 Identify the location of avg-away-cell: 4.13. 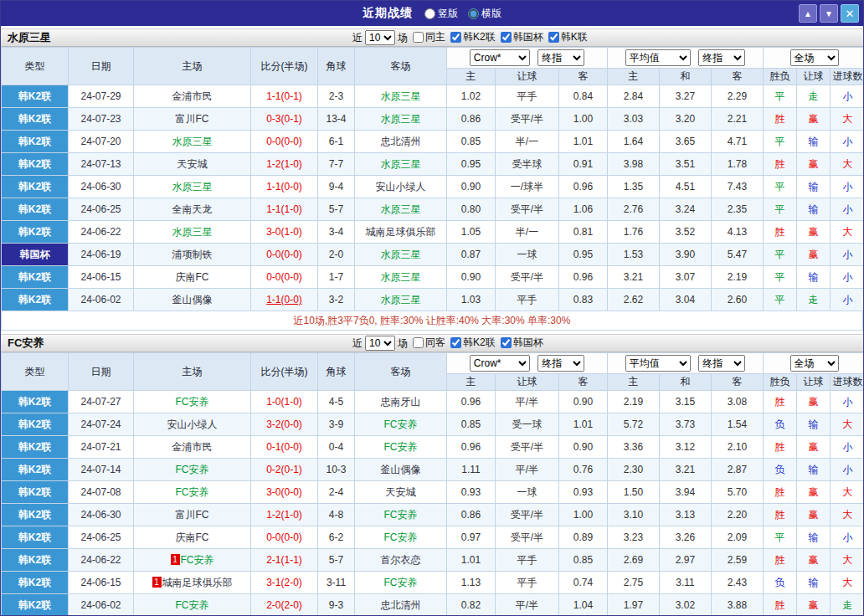
(738, 233).